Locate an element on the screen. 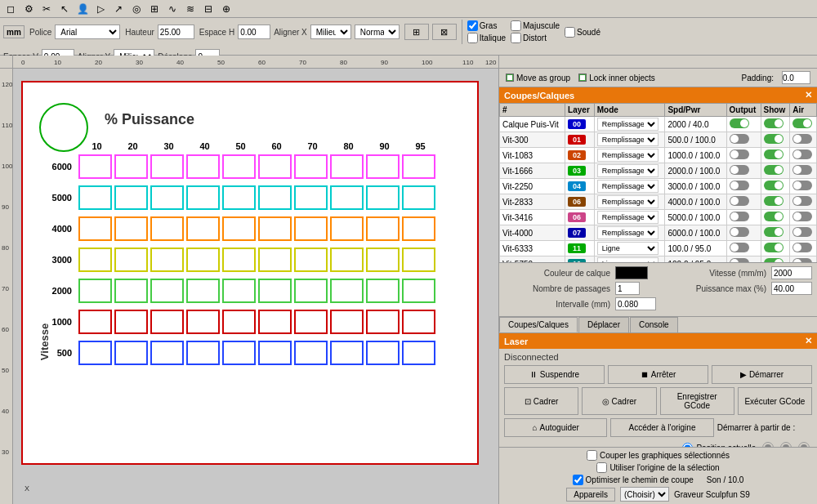 The image size is (817, 504). enregistrer-button: Enregistrer GCode is located at coordinates (698, 401).